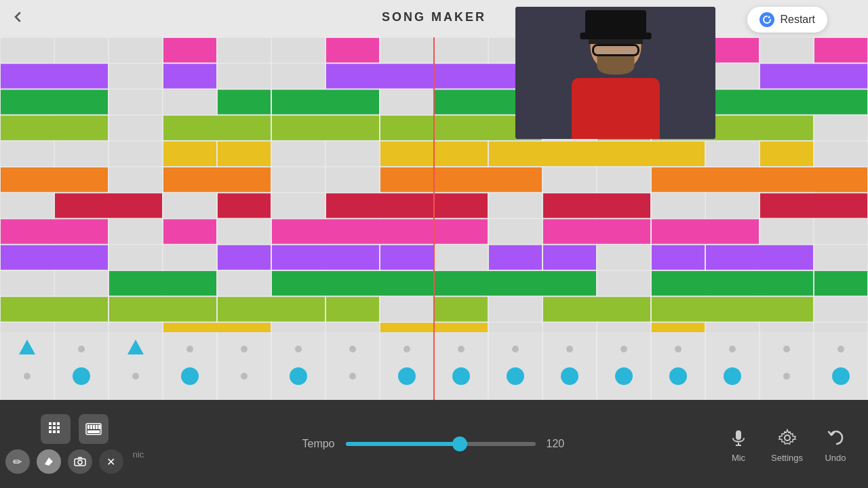 The width and height of the screenshot is (868, 488). Describe the element at coordinates (797, 20) in the screenshot. I see `restart-label: Restart` at that location.